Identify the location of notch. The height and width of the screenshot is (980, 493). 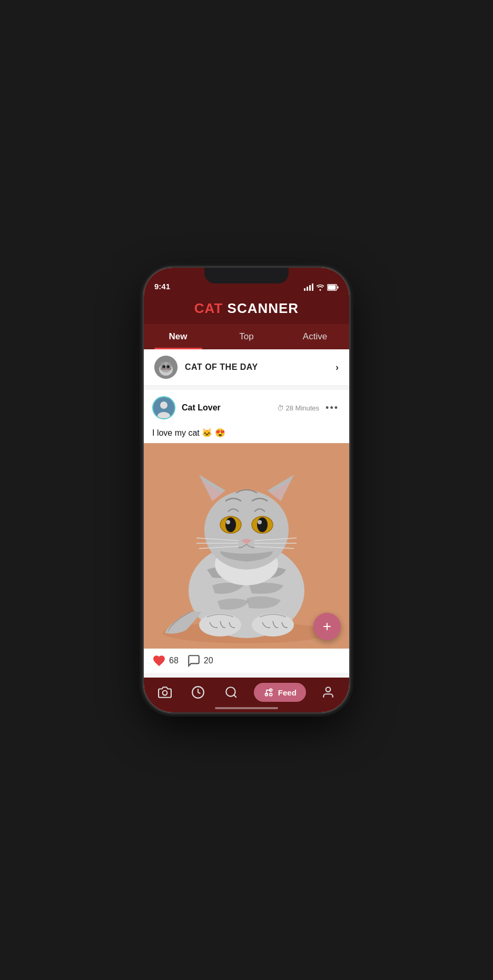
(246, 276).